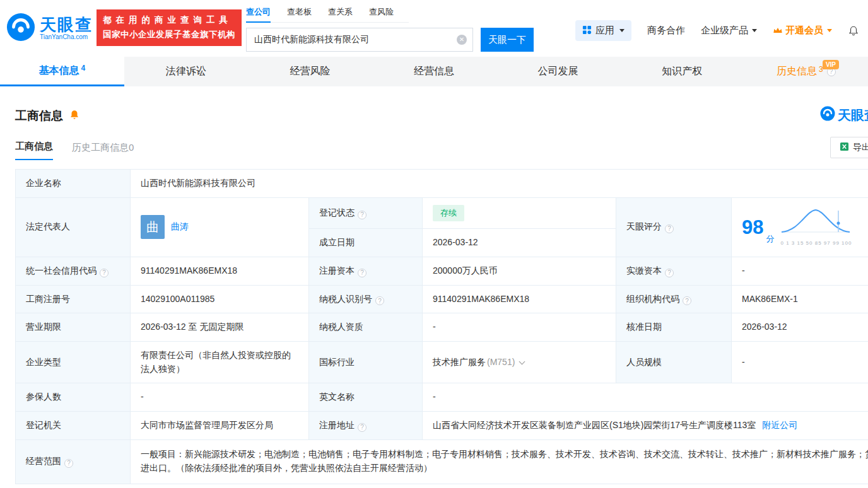  I want to click on search-tab-company: 查公司, so click(259, 15).